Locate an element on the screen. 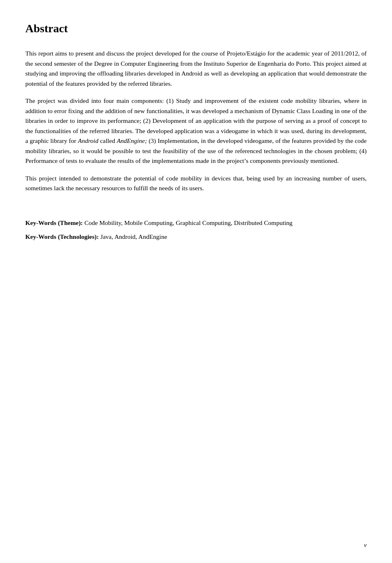 The image size is (392, 563). keywords-theme-label: Key-Words (Theme): is located at coordinates (54, 223).